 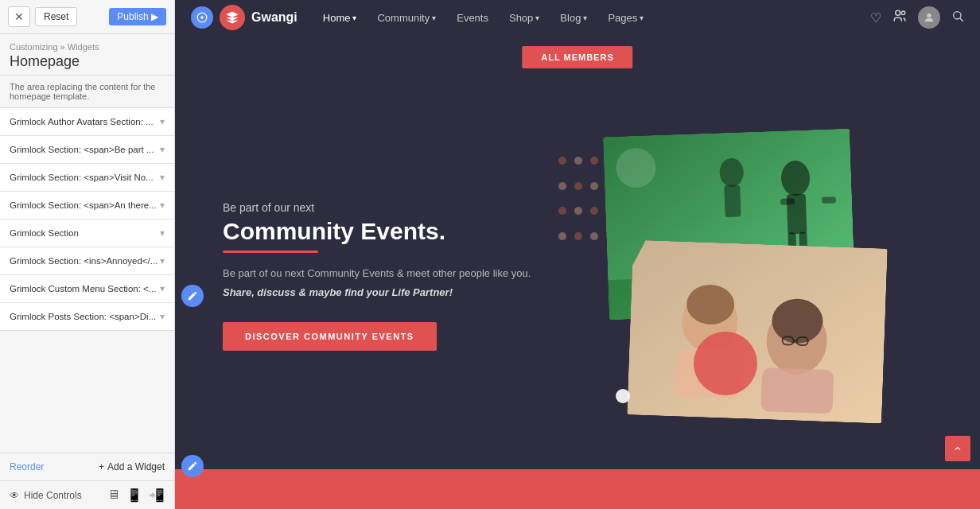 I want to click on add-widget-label: Add a Widget, so click(x=136, y=467).